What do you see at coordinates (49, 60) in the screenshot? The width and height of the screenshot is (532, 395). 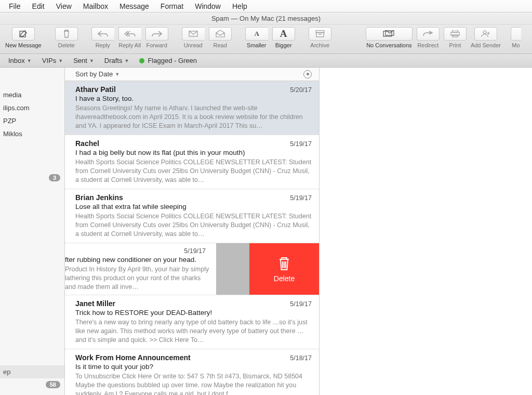 I see `fav-vips-label: VIPs` at bounding box center [49, 60].